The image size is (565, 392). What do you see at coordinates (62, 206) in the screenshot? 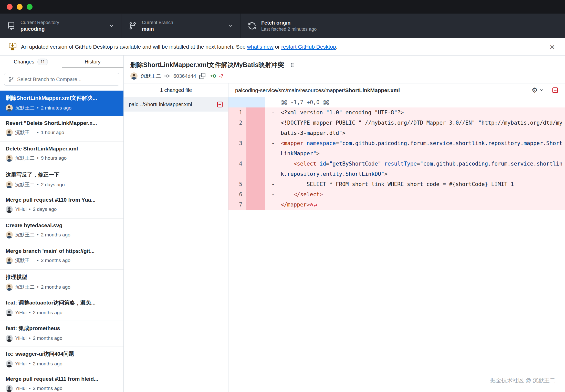
I see `commit-list-item: Merge pull request #110 from Yua... YiHu…` at bounding box center [62, 206].